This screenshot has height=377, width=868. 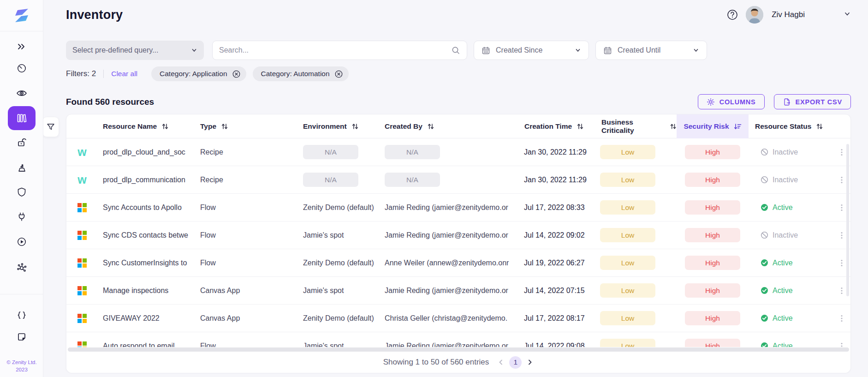 What do you see at coordinates (22, 337) in the screenshot?
I see `note-icon` at bounding box center [22, 337].